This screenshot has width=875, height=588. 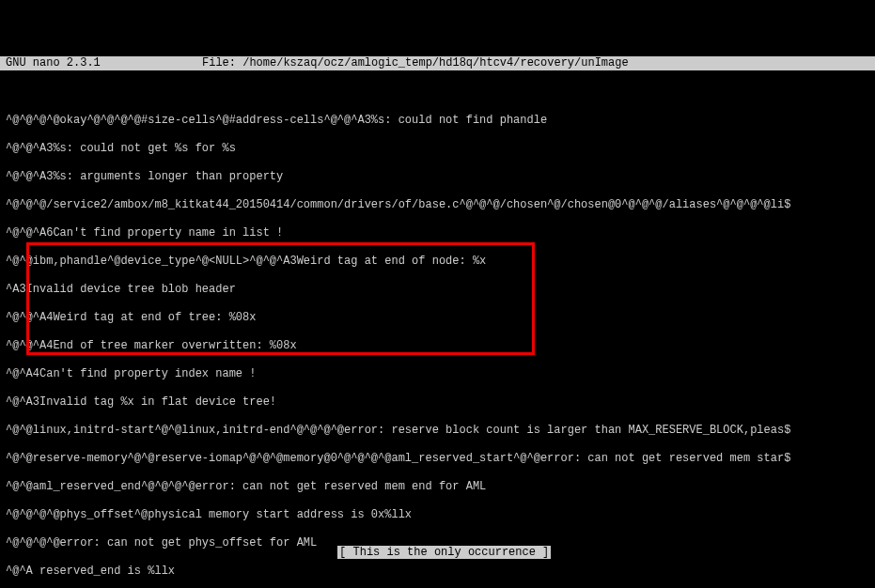 What do you see at coordinates (438, 515) in the screenshot?
I see `text-line: ^@^@^@^@phys_offset^@physical memory sta…` at bounding box center [438, 515].